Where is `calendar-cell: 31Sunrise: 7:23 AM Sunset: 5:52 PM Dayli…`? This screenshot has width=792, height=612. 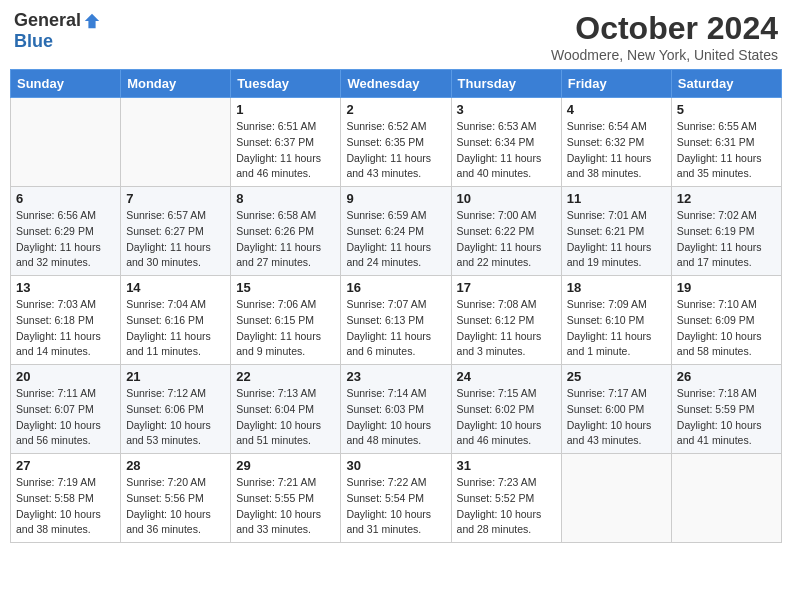
calendar-cell: 31Sunrise: 7:23 AM Sunset: 5:52 PM Dayli… is located at coordinates (506, 498).